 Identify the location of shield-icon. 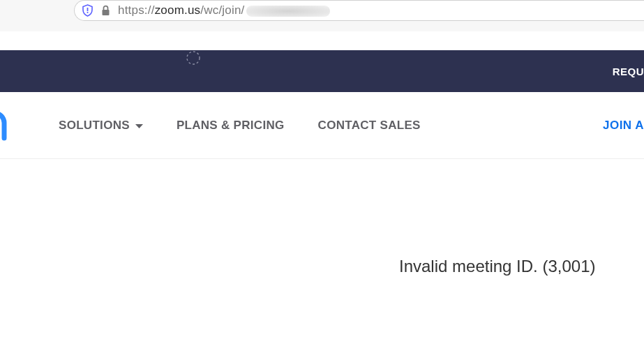
(88, 10).